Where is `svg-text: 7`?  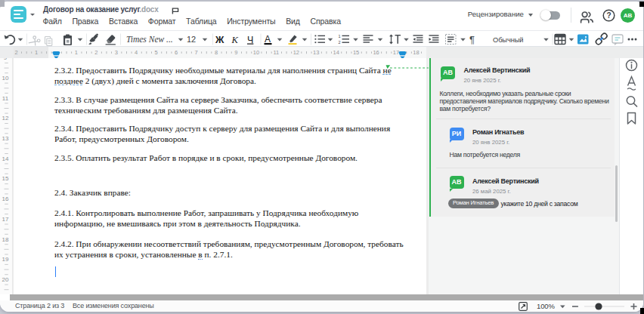
svg-text: 7 is located at coordinates (197, 53).